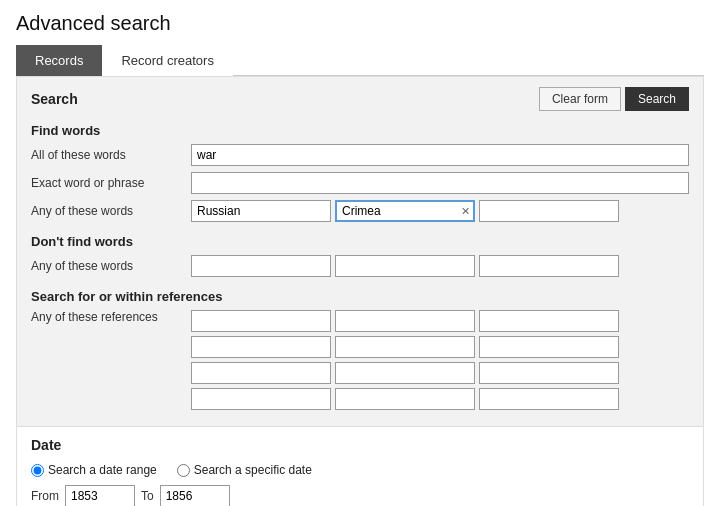 The image size is (720, 506). What do you see at coordinates (360, 242) in the screenshot?
I see `dont-find-title: Don't find words` at bounding box center [360, 242].